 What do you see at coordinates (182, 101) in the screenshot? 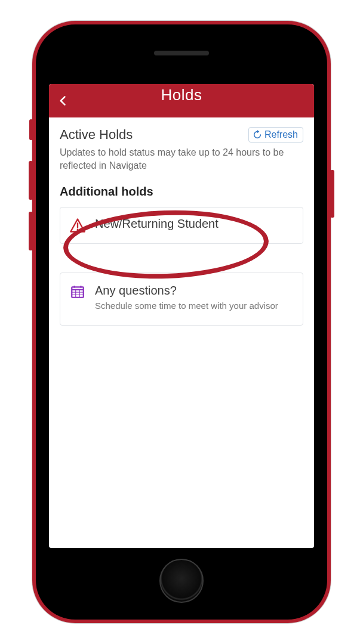
I see `app-header: Holds` at bounding box center [182, 101].